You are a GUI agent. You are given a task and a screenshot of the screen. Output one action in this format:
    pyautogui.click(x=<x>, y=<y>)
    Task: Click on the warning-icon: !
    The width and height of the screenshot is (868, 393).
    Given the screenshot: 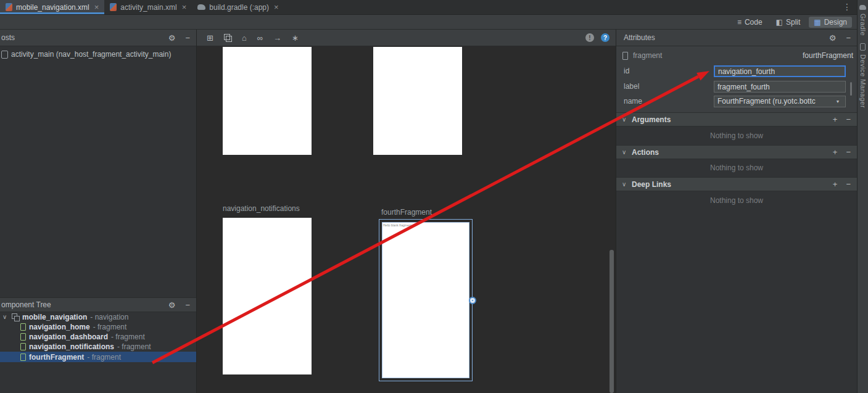 What is the action you would take?
    pyautogui.click(x=590, y=38)
    